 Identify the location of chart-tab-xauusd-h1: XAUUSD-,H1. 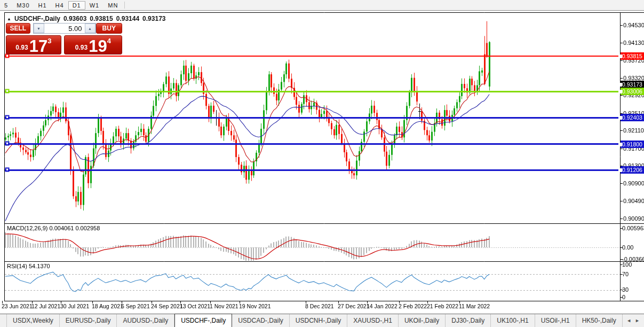
(373, 321).